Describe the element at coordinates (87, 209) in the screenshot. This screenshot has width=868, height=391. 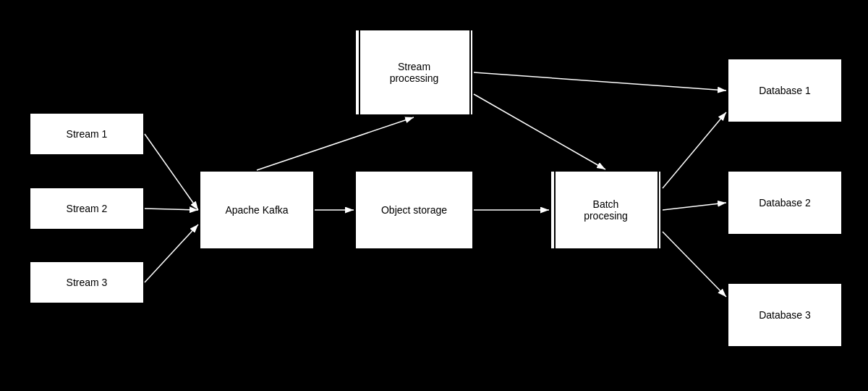
I see `stream2-label: Stream 2` at that location.